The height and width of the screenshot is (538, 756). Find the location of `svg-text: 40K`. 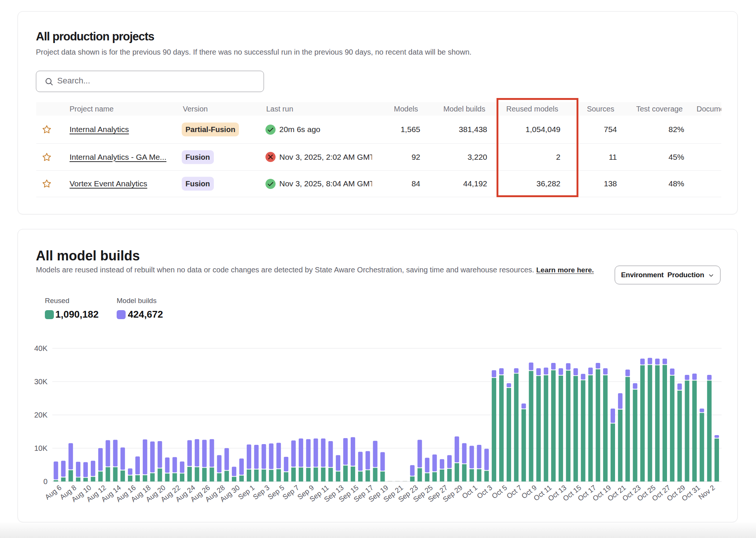

svg-text: 40K is located at coordinates (41, 348).